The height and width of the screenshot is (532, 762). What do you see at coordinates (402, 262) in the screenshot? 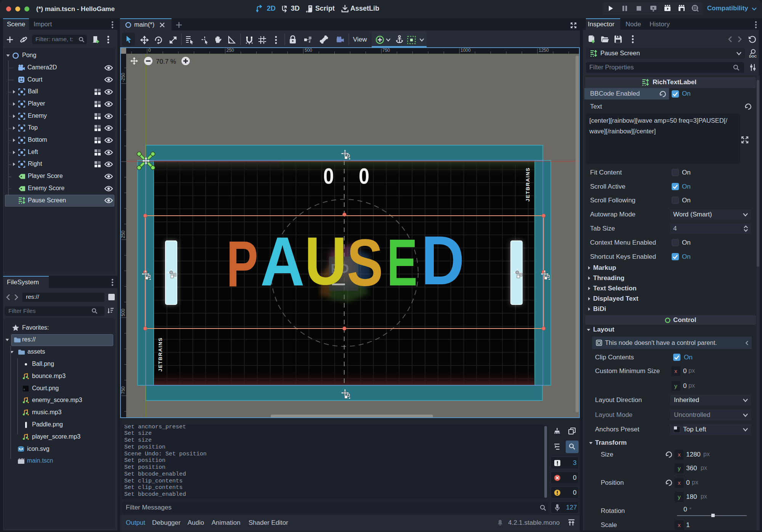
I see `svg-text: E` at bounding box center [402, 262].